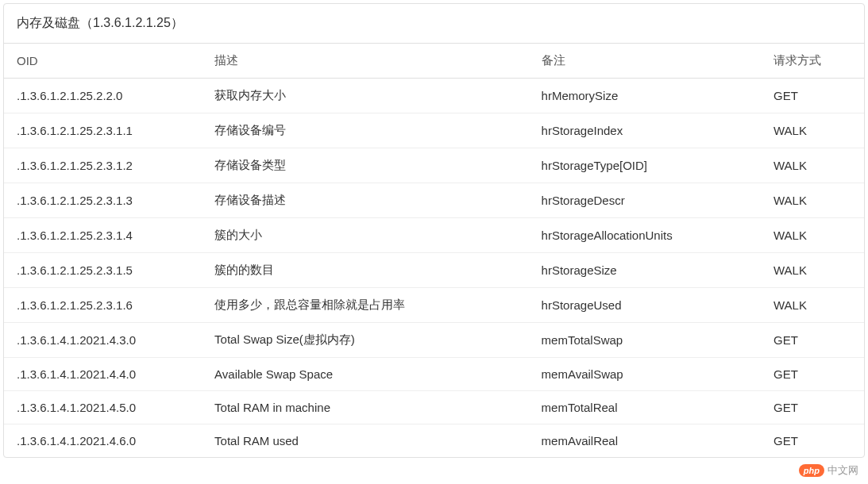  Describe the element at coordinates (103, 61) in the screenshot. I see `header-oid: OID` at that location.